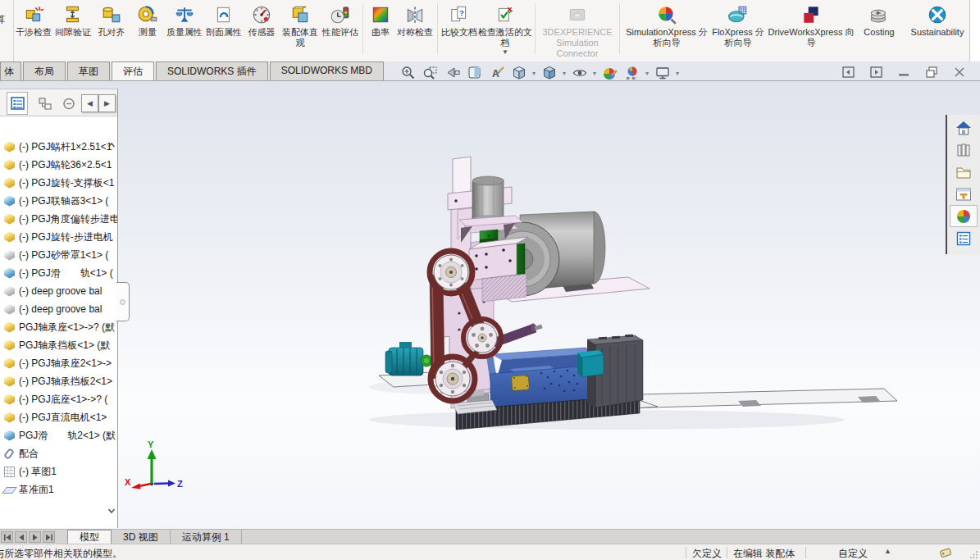 This screenshot has width=980, height=560. Describe the element at coordinates (224, 30) in the screenshot. I see `section-properties-button: 剖面属性` at that location.